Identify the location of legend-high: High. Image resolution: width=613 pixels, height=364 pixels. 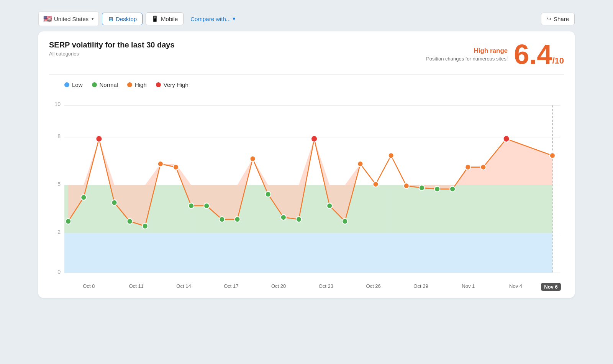
(137, 85).